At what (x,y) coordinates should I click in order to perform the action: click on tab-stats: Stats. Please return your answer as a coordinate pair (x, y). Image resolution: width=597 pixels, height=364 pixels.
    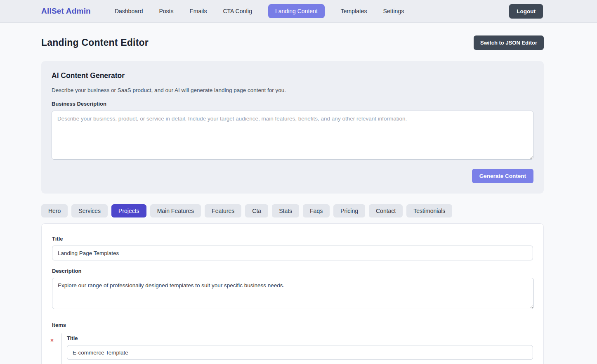
    Looking at the image, I should click on (286, 211).